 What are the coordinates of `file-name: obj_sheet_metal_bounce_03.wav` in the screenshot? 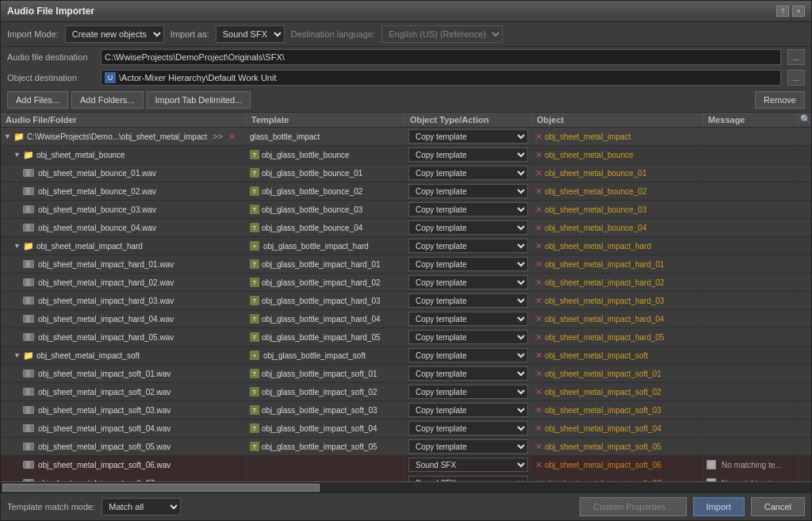 It's located at (97, 209).